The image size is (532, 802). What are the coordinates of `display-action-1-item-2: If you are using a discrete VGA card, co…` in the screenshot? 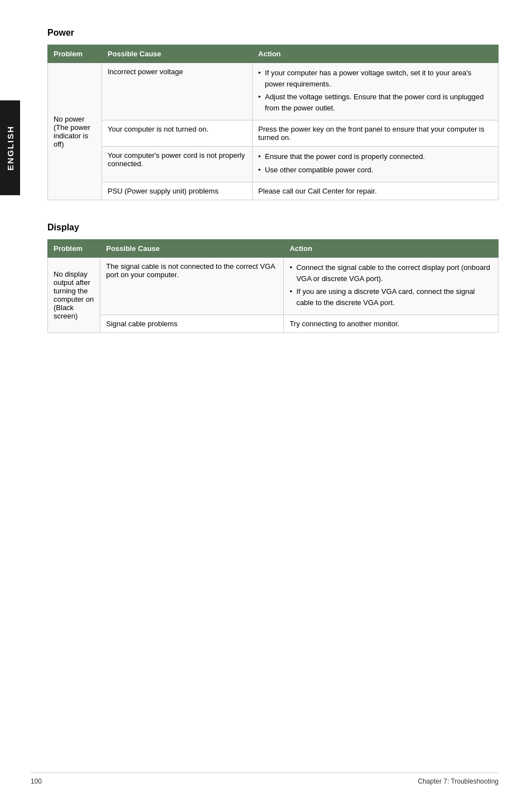 It's located at (391, 297).